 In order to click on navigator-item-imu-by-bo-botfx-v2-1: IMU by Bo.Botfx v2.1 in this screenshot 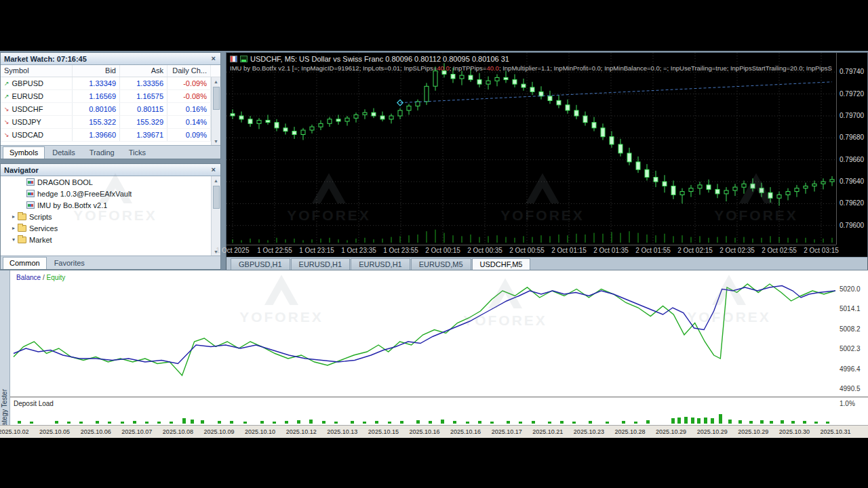, I will do `click(111, 205)`.